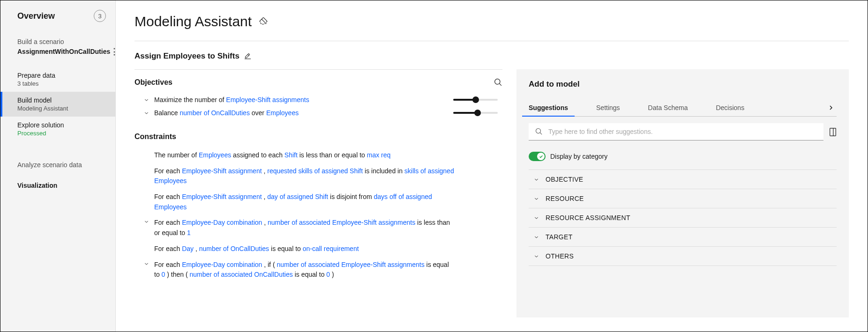 The image size is (868, 332). Describe the element at coordinates (154, 82) in the screenshot. I see `objectives-heading: Objectives` at that location.